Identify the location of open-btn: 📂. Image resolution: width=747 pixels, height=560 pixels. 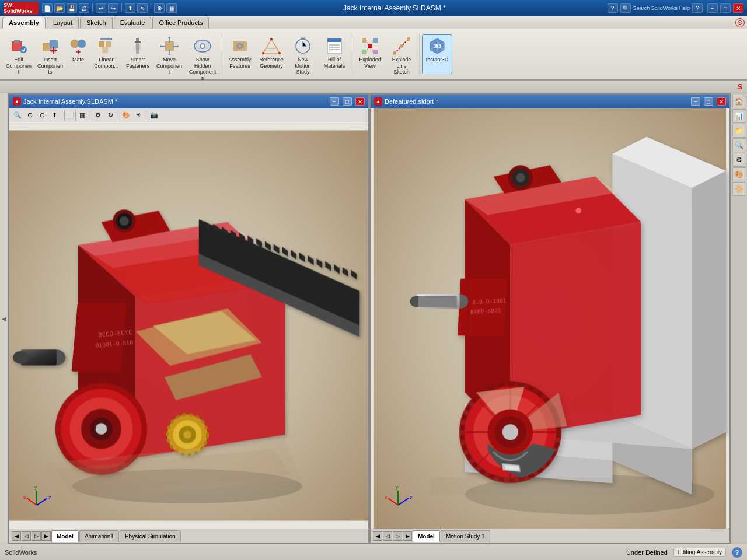
(60, 8).